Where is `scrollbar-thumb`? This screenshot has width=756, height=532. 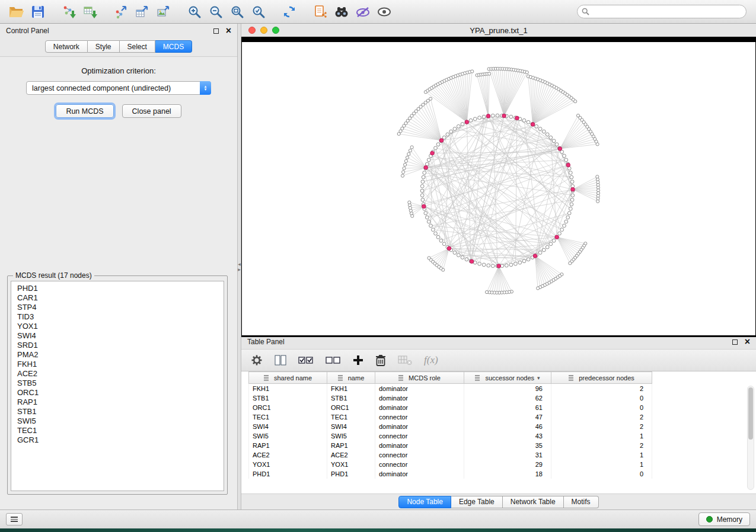 scrollbar-thumb is located at coordinates (751, 414).